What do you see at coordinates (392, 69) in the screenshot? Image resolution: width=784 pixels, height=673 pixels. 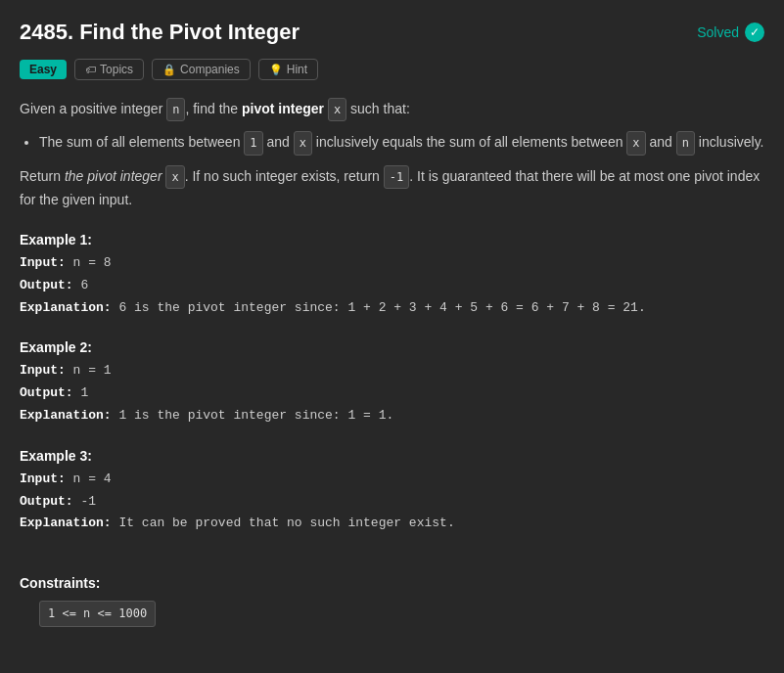 I see `tags-row: Easy 🏷 Topics 🔒 Companies 💡 Hint` at bounding box center [392, 69].